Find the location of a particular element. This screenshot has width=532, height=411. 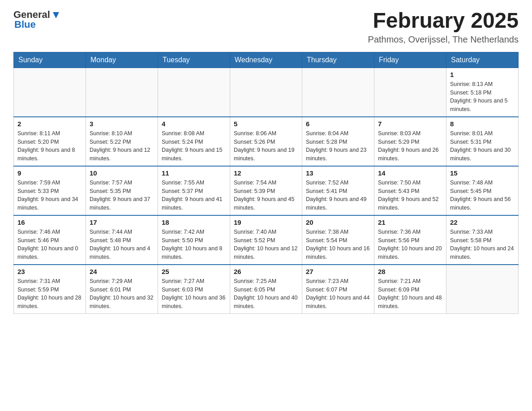

table-row: 18Sunrise: 7:42 AMSunset: 5:50 PMDayligh… is located at coordinates (194, 240).